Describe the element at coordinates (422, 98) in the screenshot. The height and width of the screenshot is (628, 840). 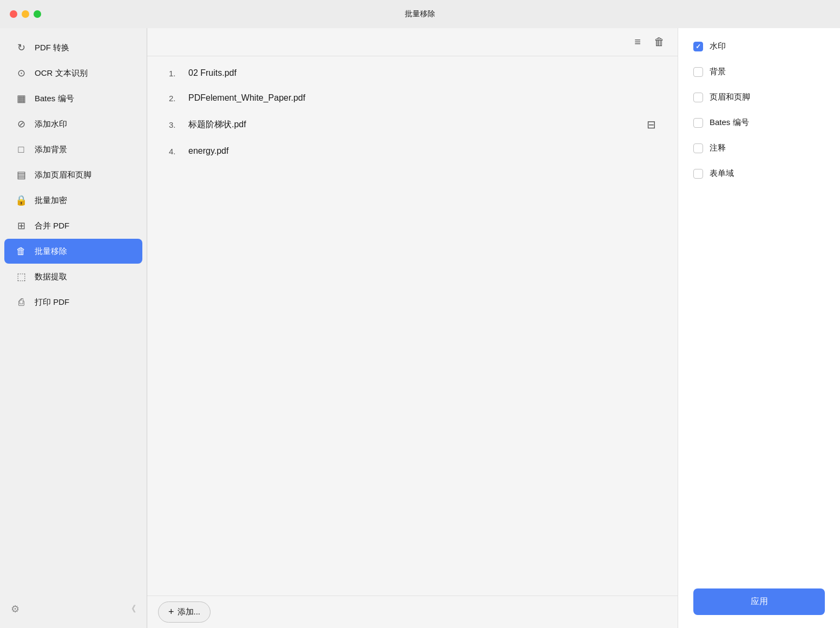
I see `file-name: PDFelement_White_Paper.pdf` at that location.